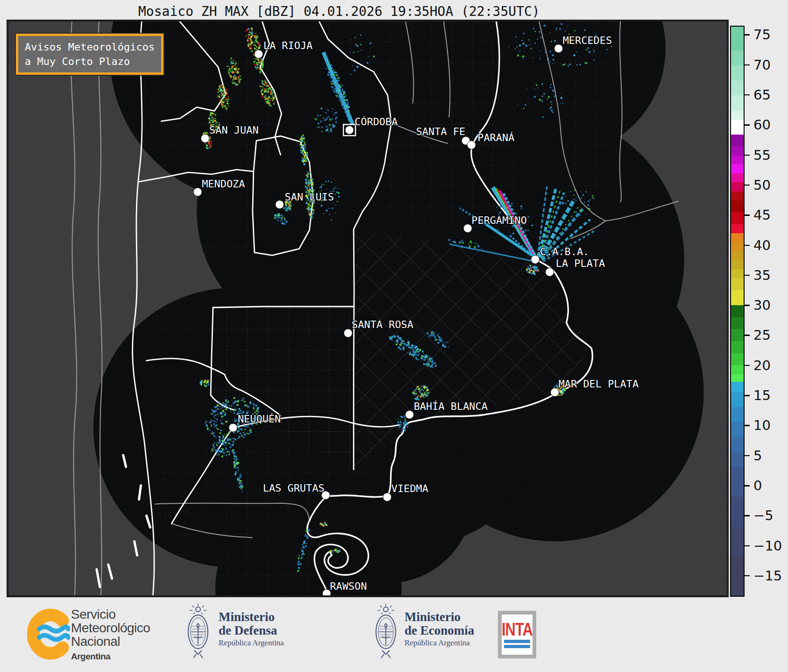  I want to click on city-label: CÓRDOBA, so click(376, 122).